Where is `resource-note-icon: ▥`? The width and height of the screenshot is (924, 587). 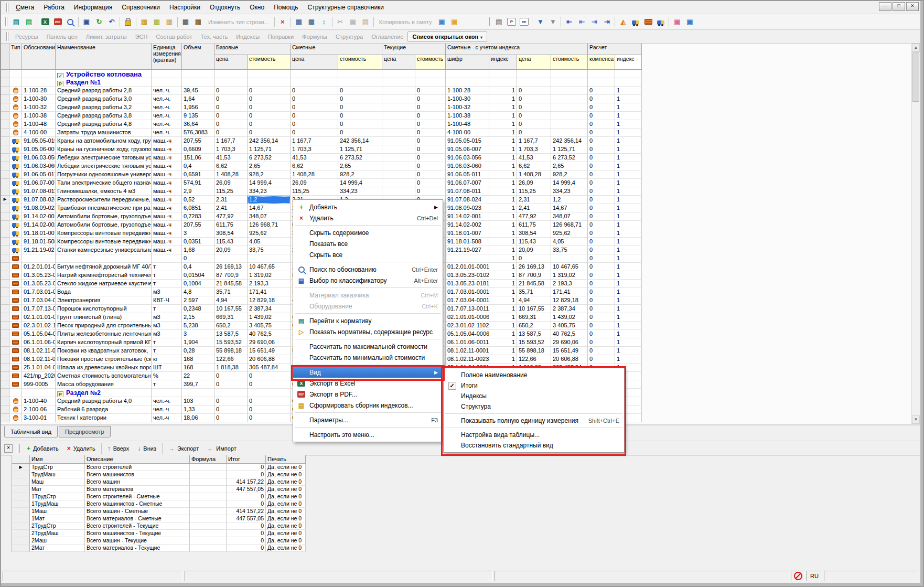
resource-note-icon: ▥ is located at coordinates (169, 22).